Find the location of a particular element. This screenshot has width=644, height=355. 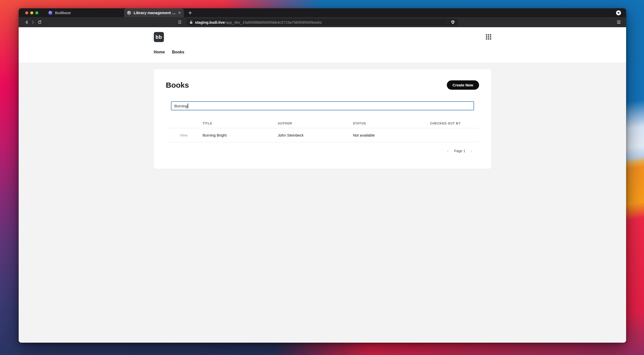

back-button is located at coordinates (26, 22).